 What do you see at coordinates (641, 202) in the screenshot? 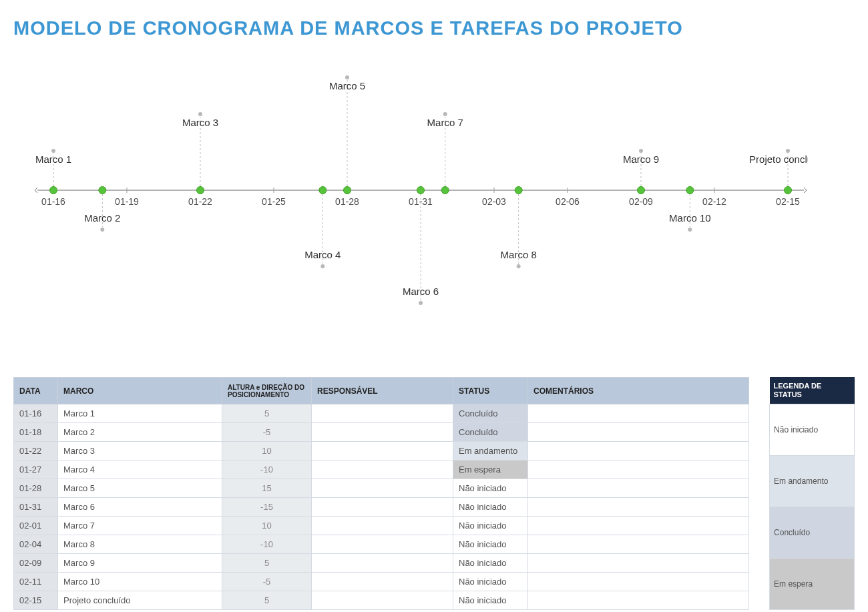
I see `svg-text: 02-09` at bounding box center [641, 202].